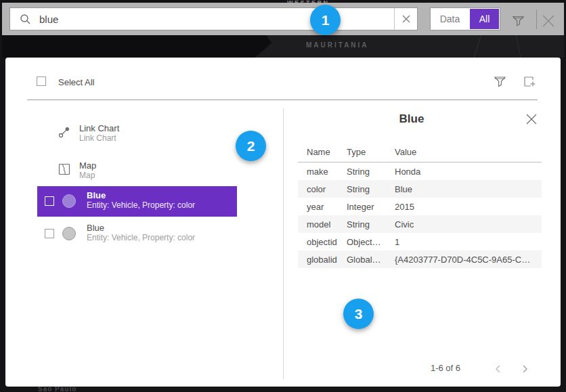 This screenshot has height=392, width=566. I want to click on cell-name: year, so click(322, 207).